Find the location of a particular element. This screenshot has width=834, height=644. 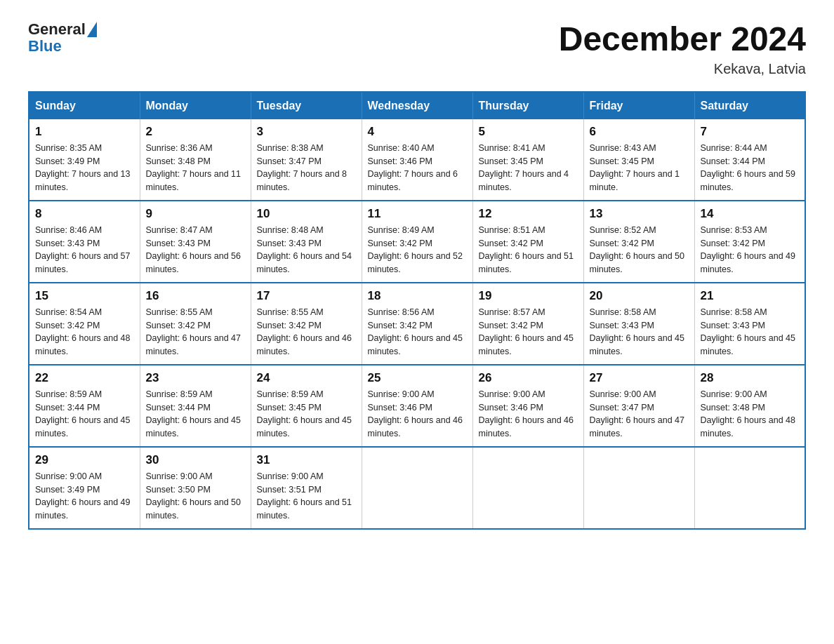

calendar-day-cell: 18 Sunrise: 8:56 AM Sunset: 3:42 PM Dayl… is located at coordinates (417, 324).